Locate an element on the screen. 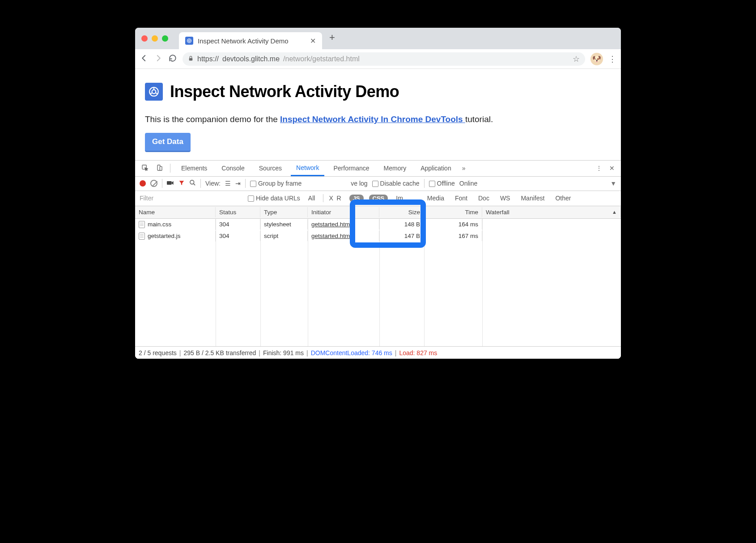 The height and width of the screenshot is (543, 756). group-by-frame-label: Group by frame is located at coordinates (280, 183).